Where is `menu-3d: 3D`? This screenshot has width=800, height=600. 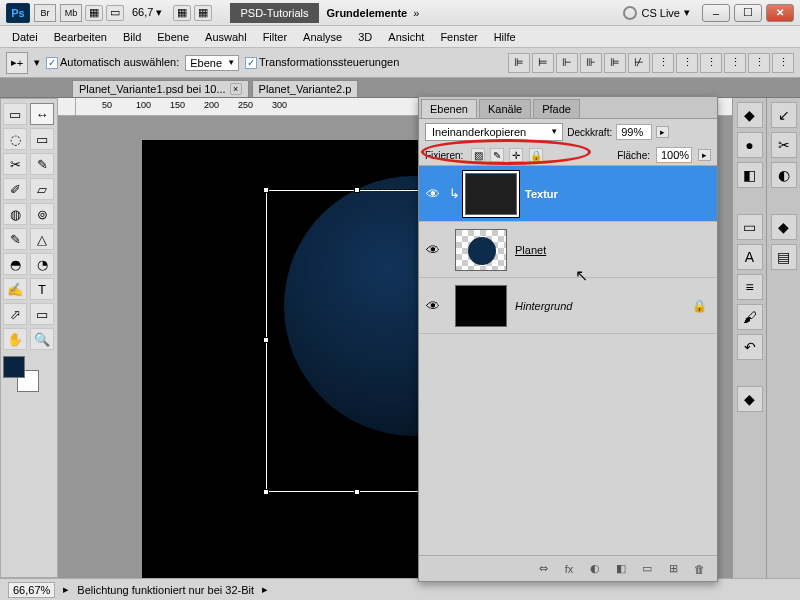 menu-3d: 3D is located at coordinates (365, 37).